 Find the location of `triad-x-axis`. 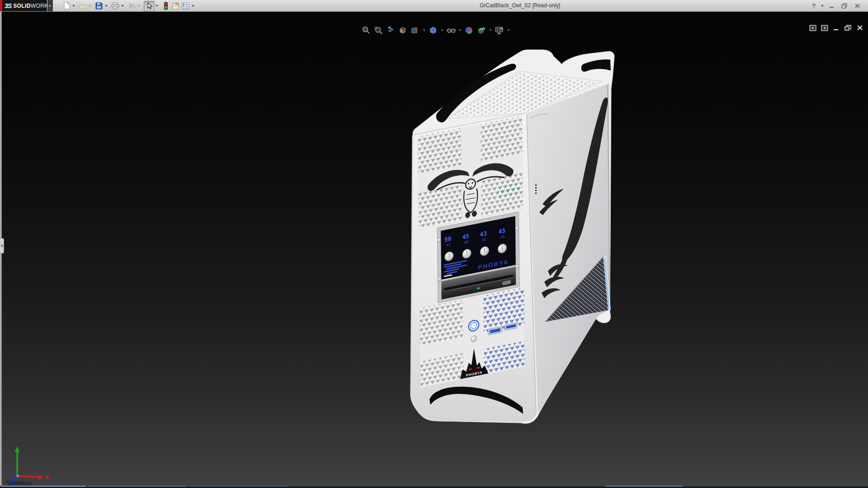

triad-x-axis is located at coordinates (41, 477).